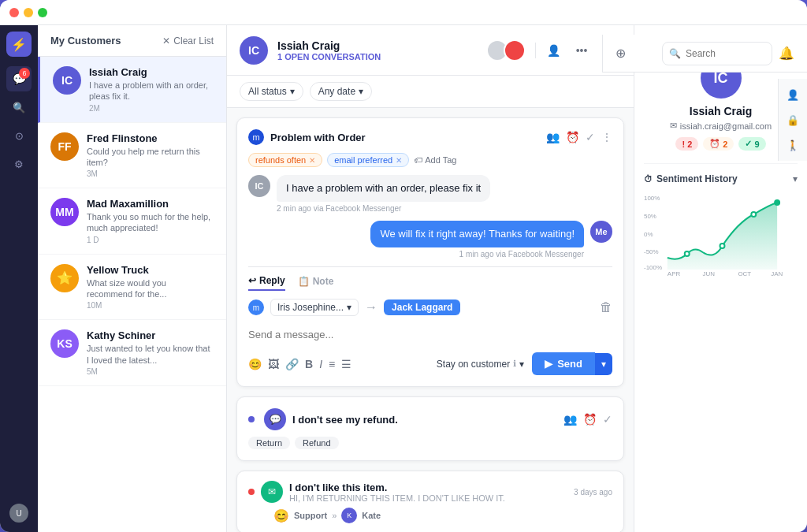 The height and width of the screenshot is (532, 807). Describe the element at coordinates (256, 137) in the screenshot. I see `messenger-icon: m` at that location.